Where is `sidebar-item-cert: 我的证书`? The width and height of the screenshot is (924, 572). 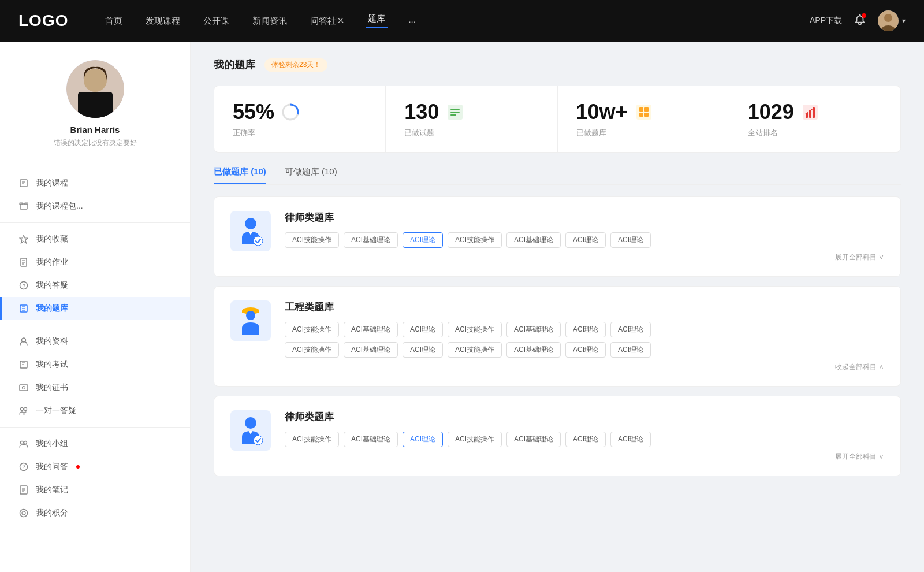 sidebar-item-cert: 我的证书 is located at coordinates (95, 388).